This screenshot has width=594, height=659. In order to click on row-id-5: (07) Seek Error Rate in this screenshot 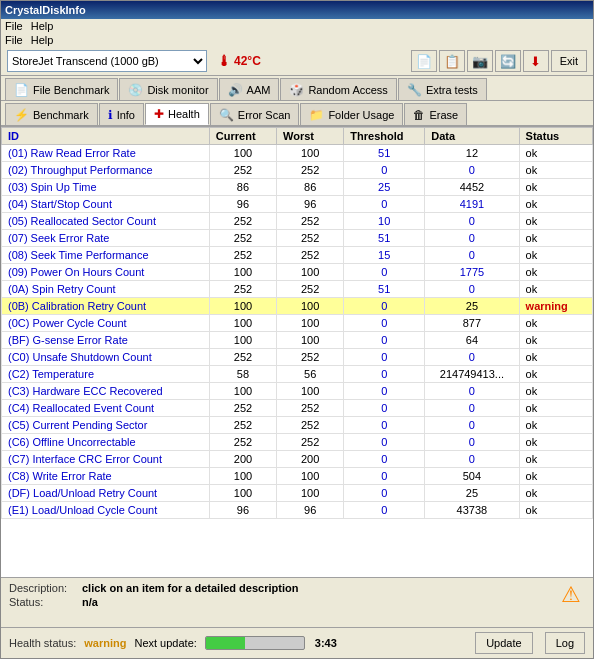, I will do `click(106, 238)`.